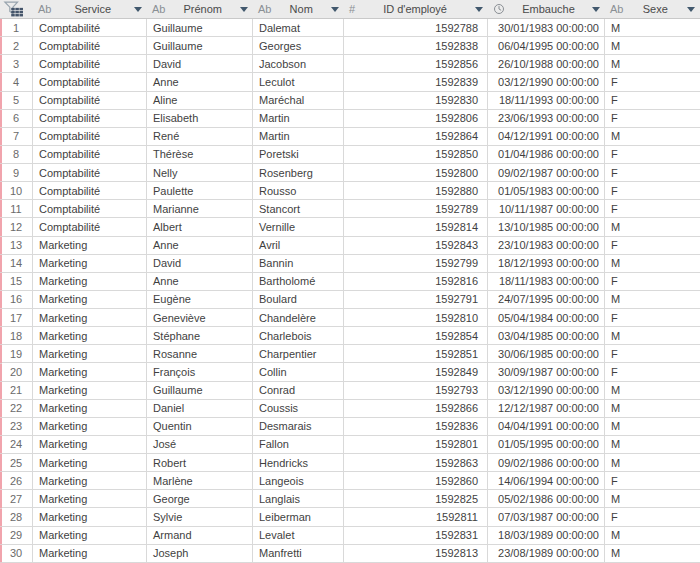 This screenshot has width=700, height=563. I want to click on cell-nom: Boulard, so click(298, 300).